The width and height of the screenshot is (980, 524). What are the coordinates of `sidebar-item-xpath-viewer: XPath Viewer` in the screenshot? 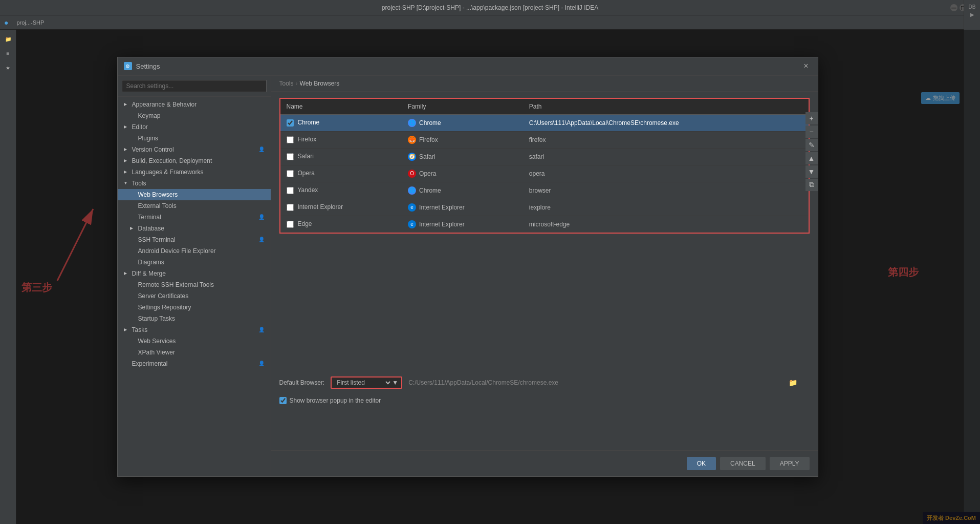 It's located at (194, 352).